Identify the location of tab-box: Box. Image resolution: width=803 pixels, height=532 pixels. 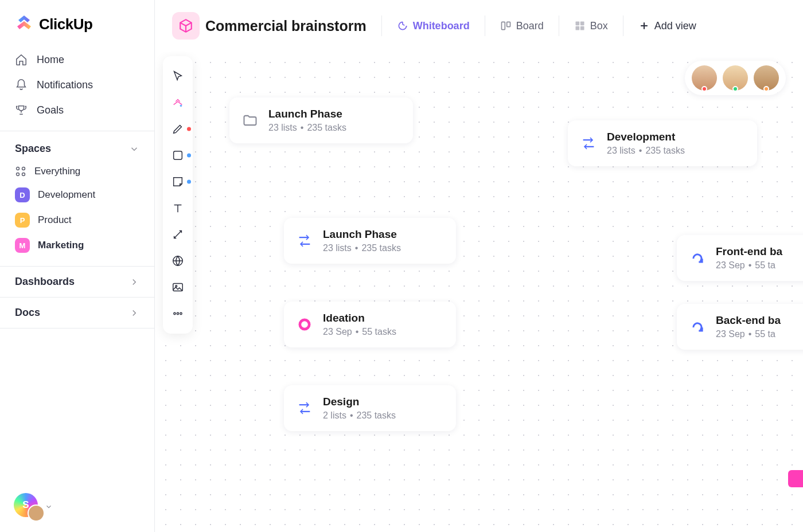
(591, 26).